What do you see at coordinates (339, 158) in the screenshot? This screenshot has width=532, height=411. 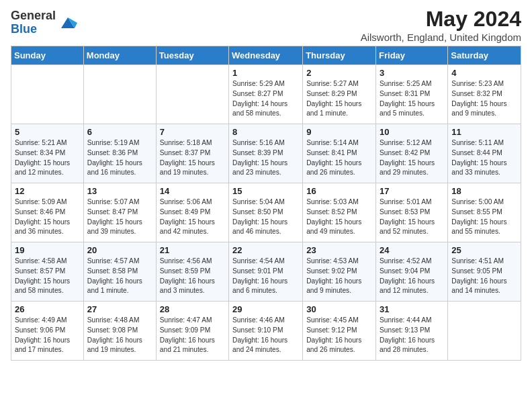 I see `day-info: Sunrise: 5:14 AM Sunset: 8:41 PM Dayligh…` at bounding box center [339, 158].